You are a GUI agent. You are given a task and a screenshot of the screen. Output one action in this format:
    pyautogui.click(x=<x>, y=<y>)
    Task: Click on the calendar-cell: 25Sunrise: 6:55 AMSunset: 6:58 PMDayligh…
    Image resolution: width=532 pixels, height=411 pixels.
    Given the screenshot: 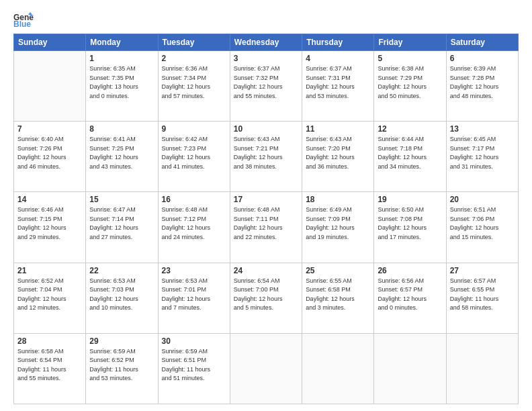 What is the action you would take?
    pyautogui.click(x=339, y=298)
    